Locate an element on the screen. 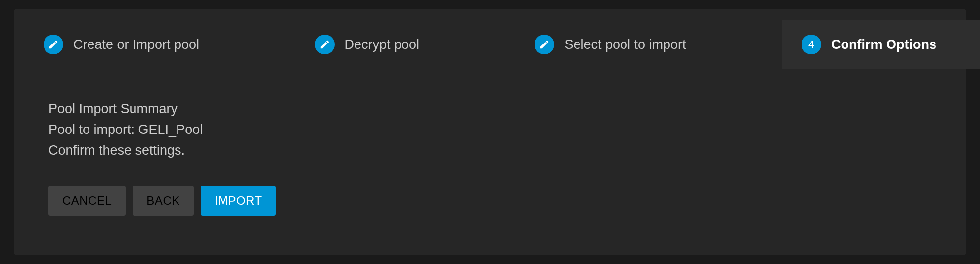 Image resolution: width=980 pixels, height=264 pixels. import-button: IMPORT is located at coordinates (238, 201).